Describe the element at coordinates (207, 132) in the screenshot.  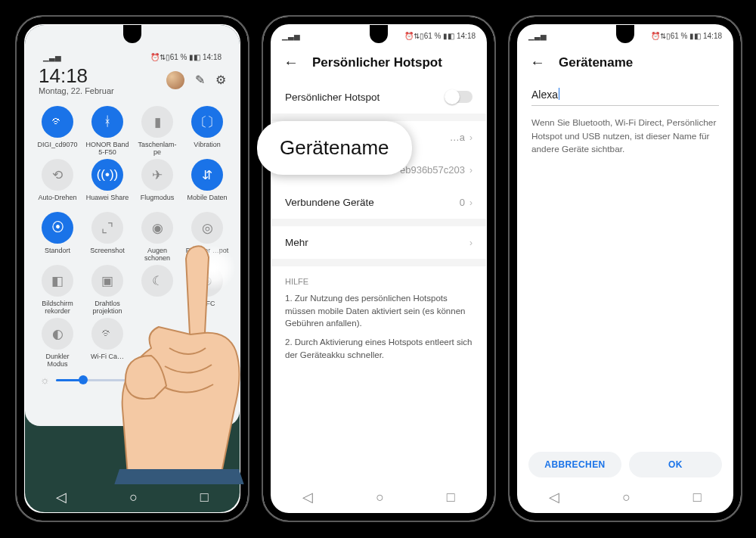
I see `tile-vibrate: 〔〕Vibration` at that location.